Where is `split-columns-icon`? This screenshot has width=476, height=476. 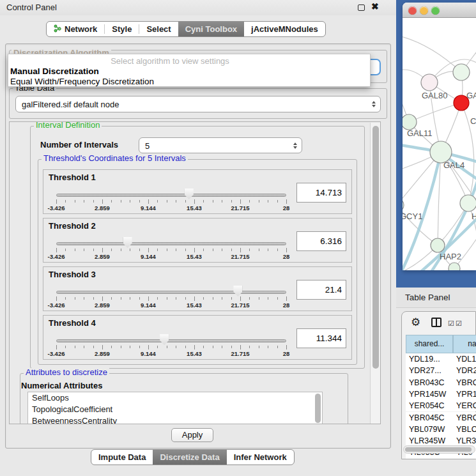
split-columns-icon is located at coordinates (436, 322).